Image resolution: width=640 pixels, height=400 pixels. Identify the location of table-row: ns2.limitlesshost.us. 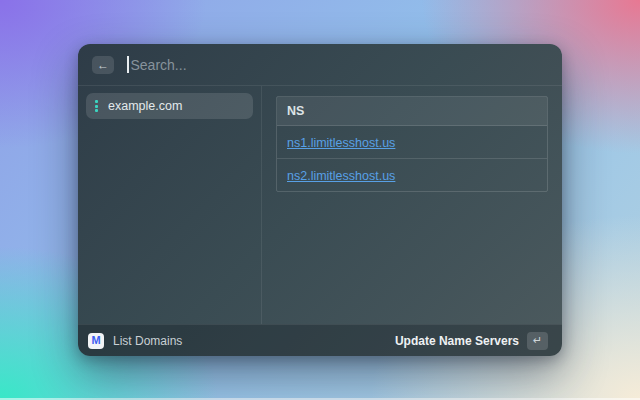
(412, 174).